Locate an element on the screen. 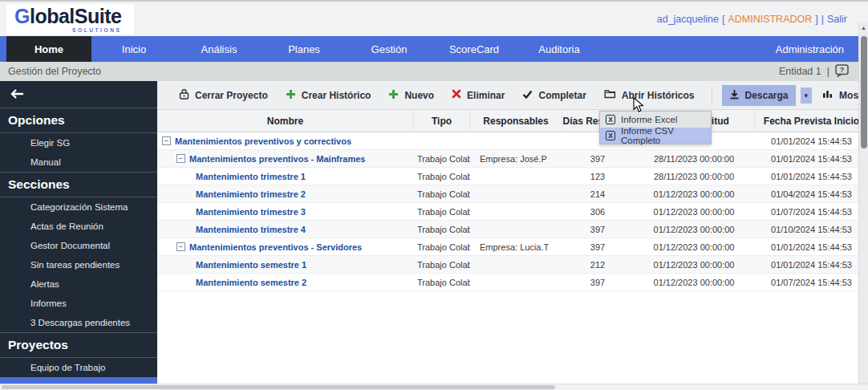 Image resolution: width=868 pixels, height=390 pixels. logo: GlobalSuite SOLUTIONS is located at coordinates (71, 19).